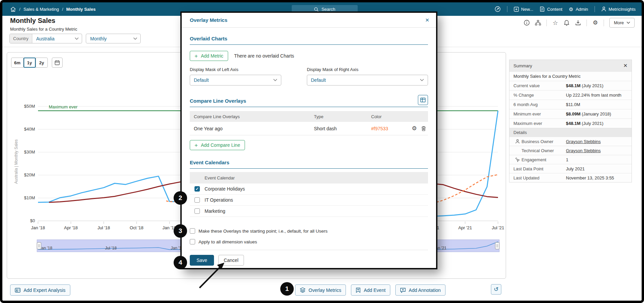  What do you see at coordinates (496, 290) in the screenshot?
I see `reset-view-button: ↺` at bounding box center [496, 290].